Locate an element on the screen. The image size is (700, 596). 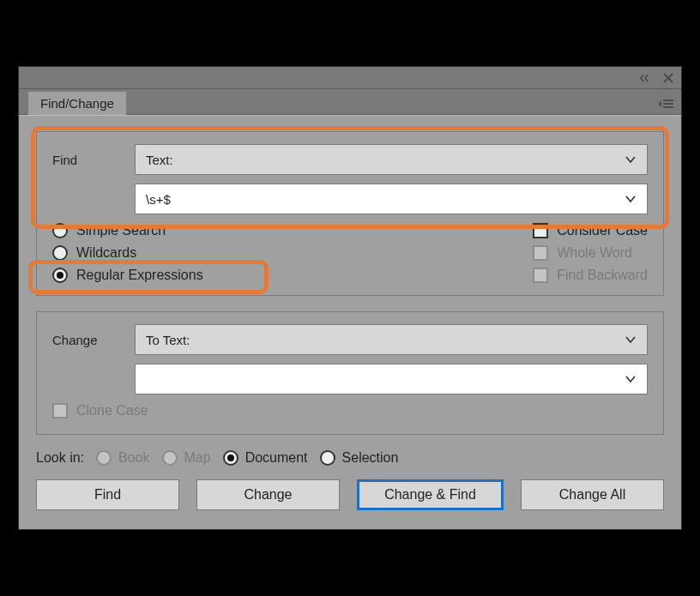
look-in-row: Look in: Book Map Document Selection is located at coordinates (350, 458).